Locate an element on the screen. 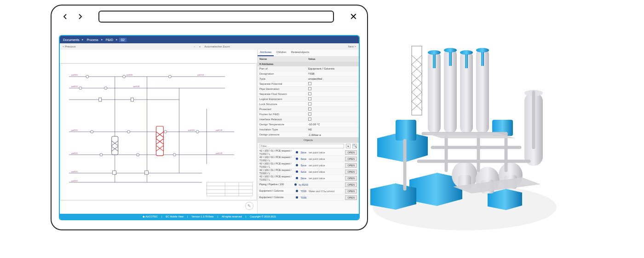  next-page-button: Next > is located at coordinates (352, 47).